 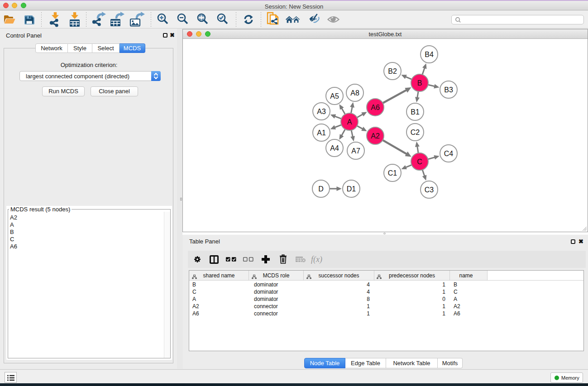 What do you see at coordinates (415, 112) in the screenshot?
I see `svg-text: B1` at bounding box center [415, 112].